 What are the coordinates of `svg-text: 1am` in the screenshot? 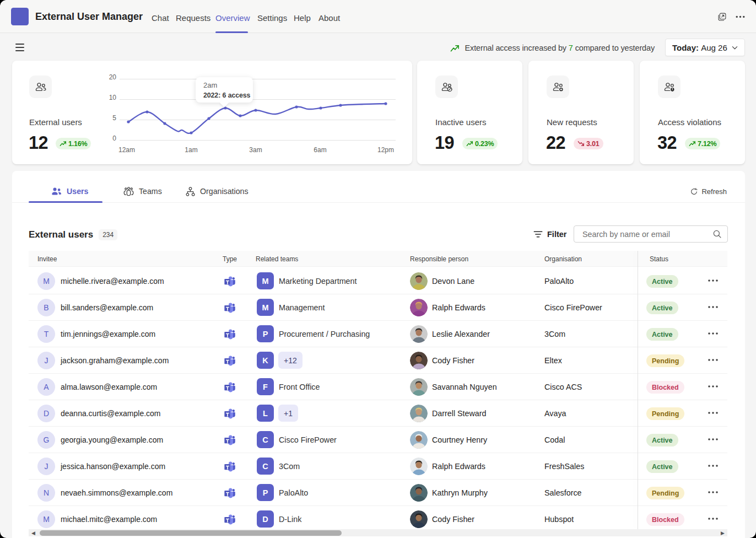 It's located at (191, 150).